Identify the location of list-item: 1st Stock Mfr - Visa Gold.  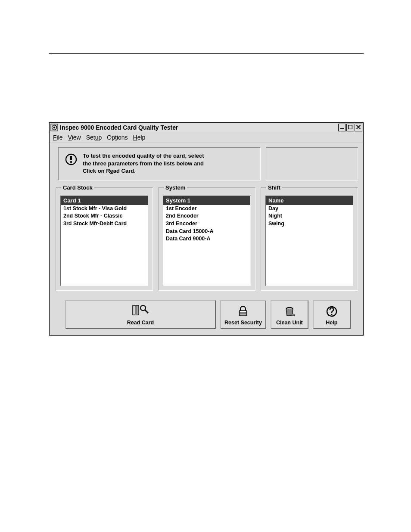
(104, 209).